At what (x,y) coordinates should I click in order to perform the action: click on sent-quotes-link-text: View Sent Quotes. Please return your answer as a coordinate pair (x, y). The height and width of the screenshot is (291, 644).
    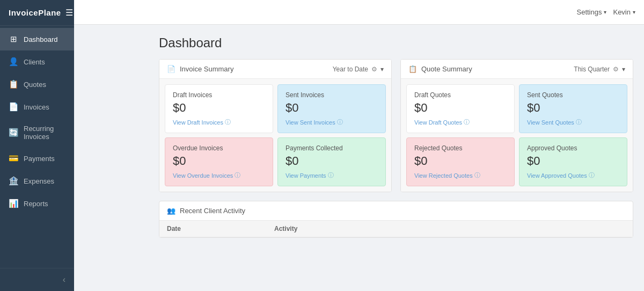
    Looking at the image, I should click on (551, 122).